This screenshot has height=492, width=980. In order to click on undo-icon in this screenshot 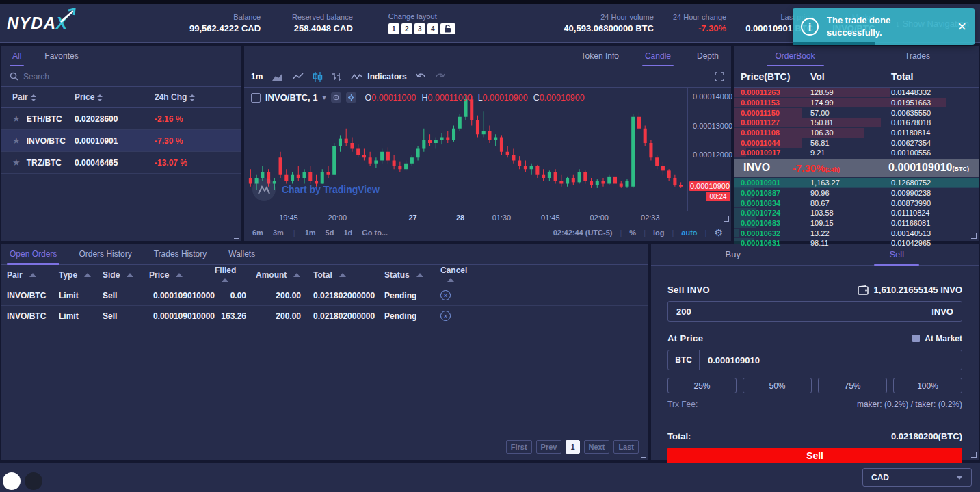, I will do `click(421, 77)`.